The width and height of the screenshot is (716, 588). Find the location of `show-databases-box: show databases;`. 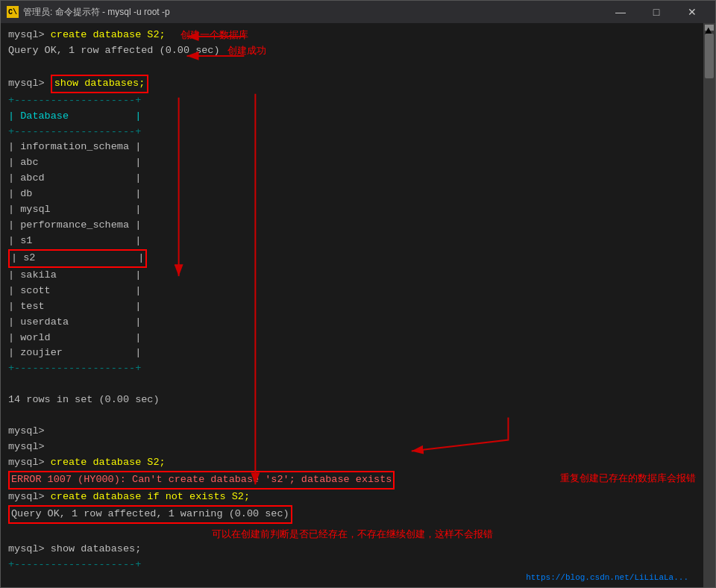

show-databases-box: show databases; is located at coordinates (100, 84).